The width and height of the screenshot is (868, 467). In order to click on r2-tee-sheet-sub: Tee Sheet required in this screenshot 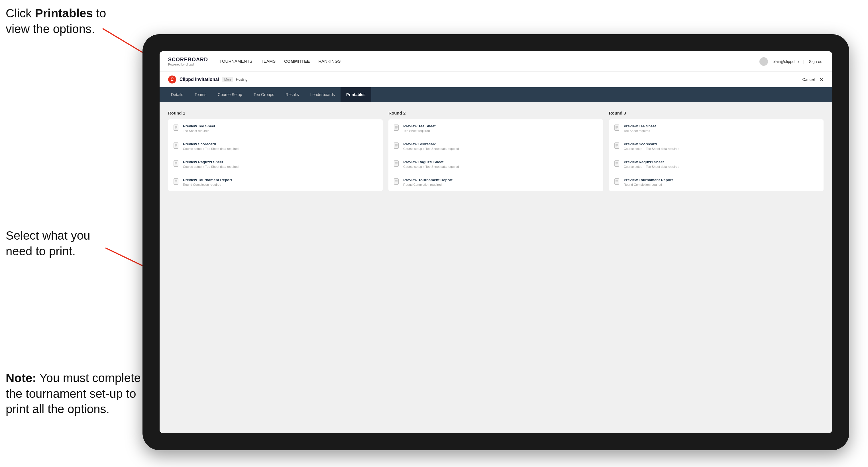, I will do `click(419, 131)`.